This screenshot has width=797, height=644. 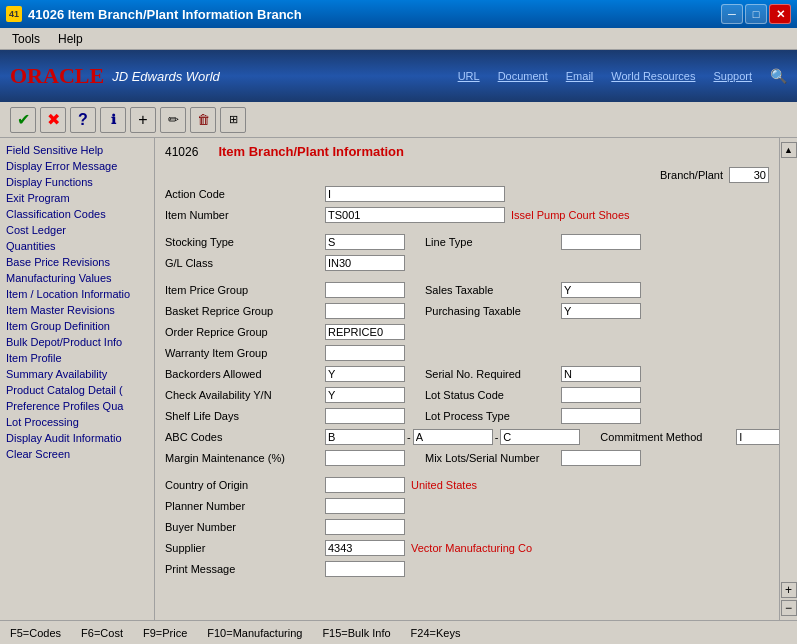 What do you see at coordinates (467, 569) in the screenshot?
I see `print-message-row: Print Message` at bounding box center [467, 569].